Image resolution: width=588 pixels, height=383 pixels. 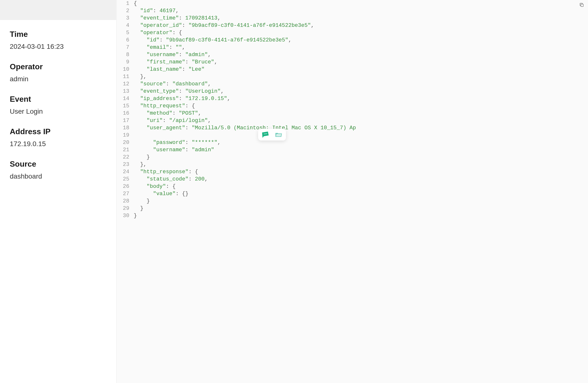 What do you see at coordinates (125, 143) in the screenshot?
I see `line-number: 20` at bounding box center [125, 143].